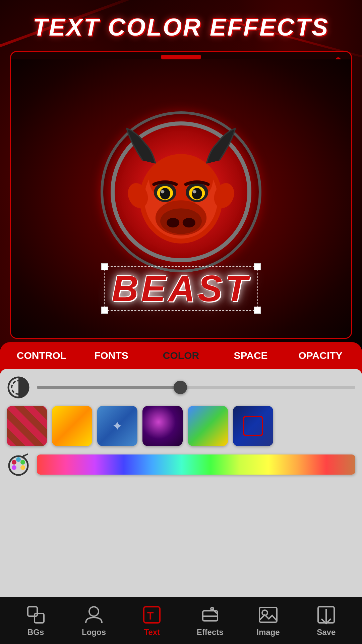 The image size is (362, 644). Describe the element at coordinates (210, 621) in the screenshot. I see `nav-effects: Effects` at that location.